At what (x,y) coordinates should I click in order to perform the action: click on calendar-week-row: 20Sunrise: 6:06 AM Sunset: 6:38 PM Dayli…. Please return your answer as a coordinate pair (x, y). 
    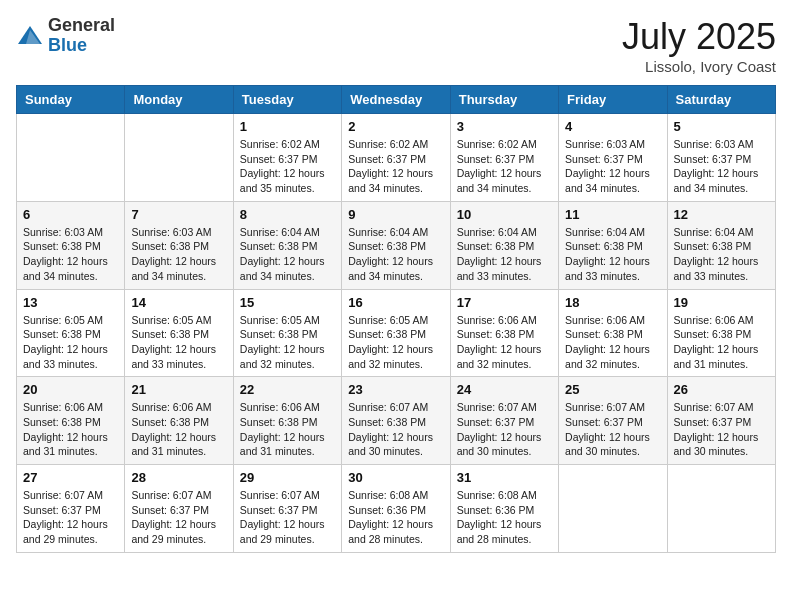
    Looking at the image, I should click on (396, 421).